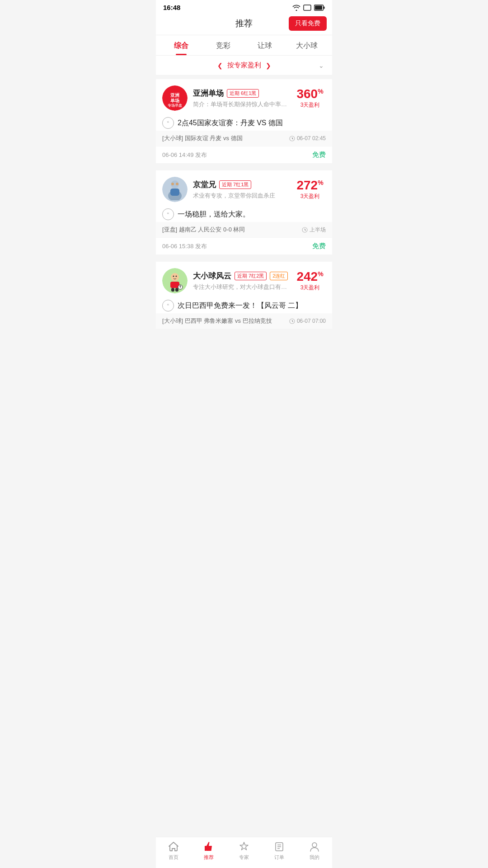 This screenshot has height=868, width=488. I want to click on profit-box-2: 272% 3天盈利, so click(310, 189).